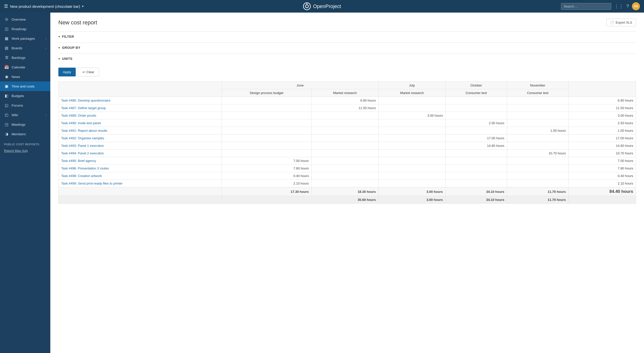  Describe the element at coordinates (25, 48) in the screenshot. I see `sidebar-item-boards: ▤ Boards ›` at that location.